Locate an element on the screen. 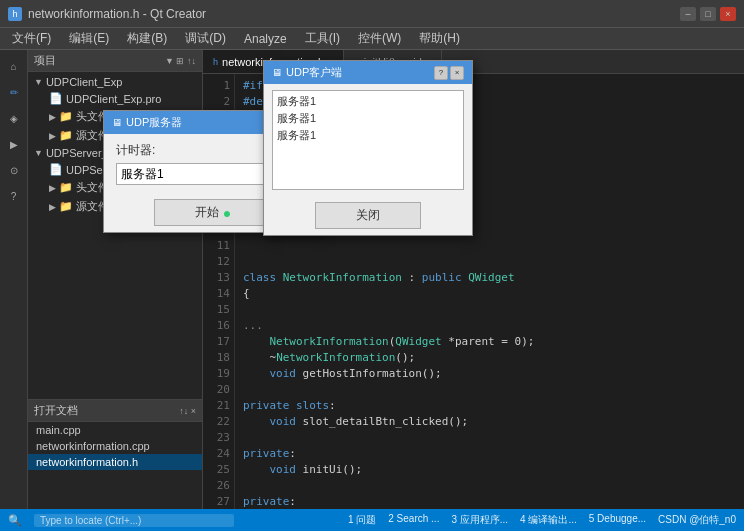 Image resolution: width=744 pixels, height=531 pixels. open-files-title: 打开文档 is located at coordinates (56, 410).